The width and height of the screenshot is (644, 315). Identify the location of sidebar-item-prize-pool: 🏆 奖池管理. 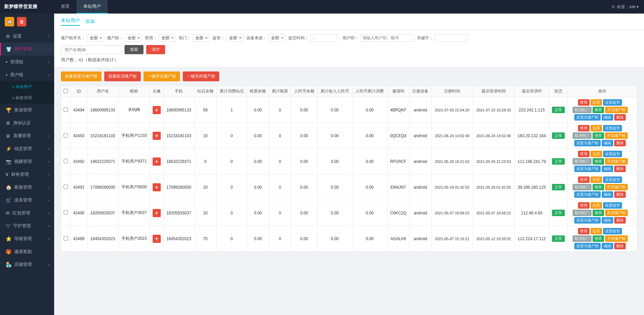
(27, 110).